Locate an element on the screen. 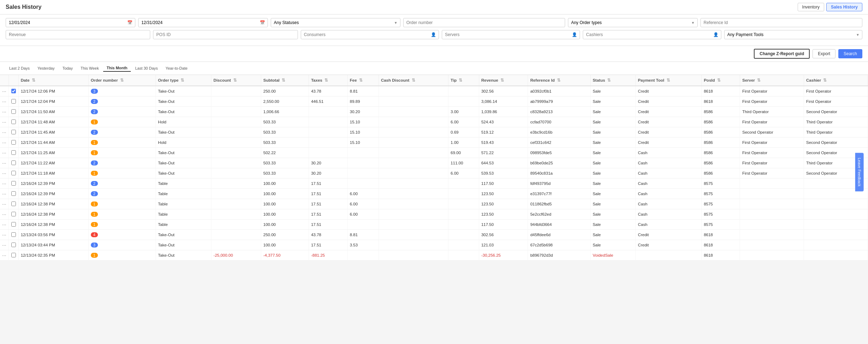 The image size is (868, 344). consumers-input is located at coordinates (370, 35).